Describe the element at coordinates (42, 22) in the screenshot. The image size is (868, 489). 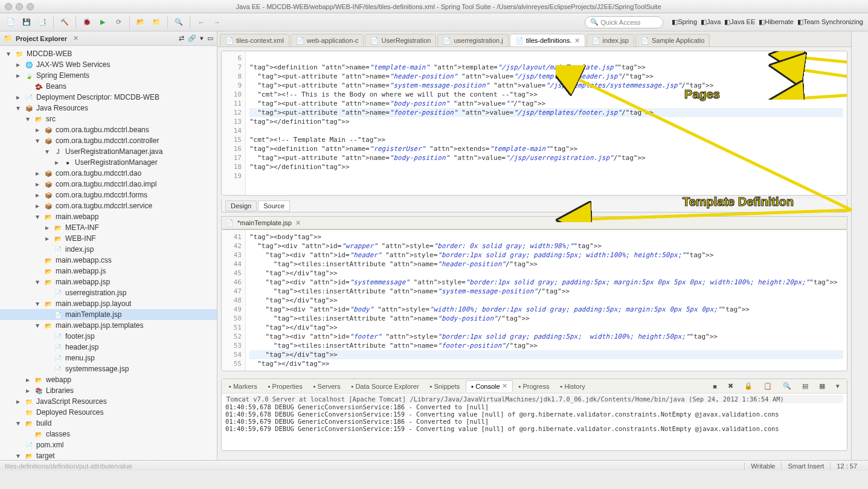
I see `save-all-icon: 📑` at that location.